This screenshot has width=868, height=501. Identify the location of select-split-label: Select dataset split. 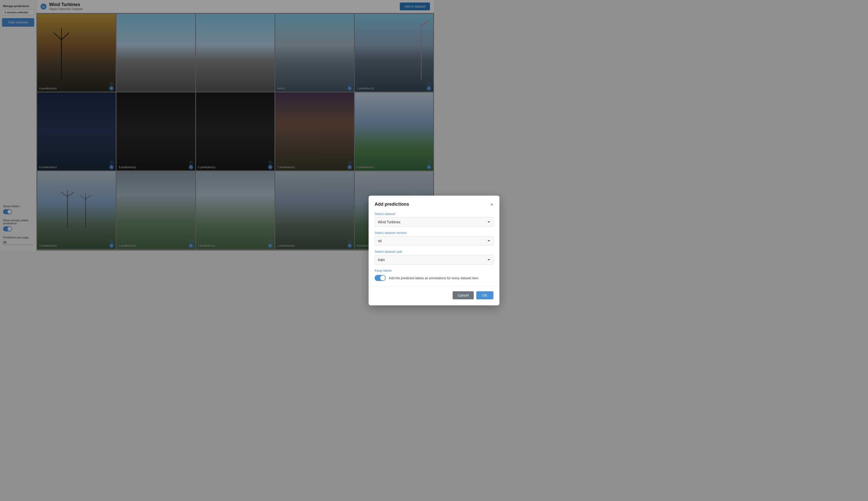
(404, 250).